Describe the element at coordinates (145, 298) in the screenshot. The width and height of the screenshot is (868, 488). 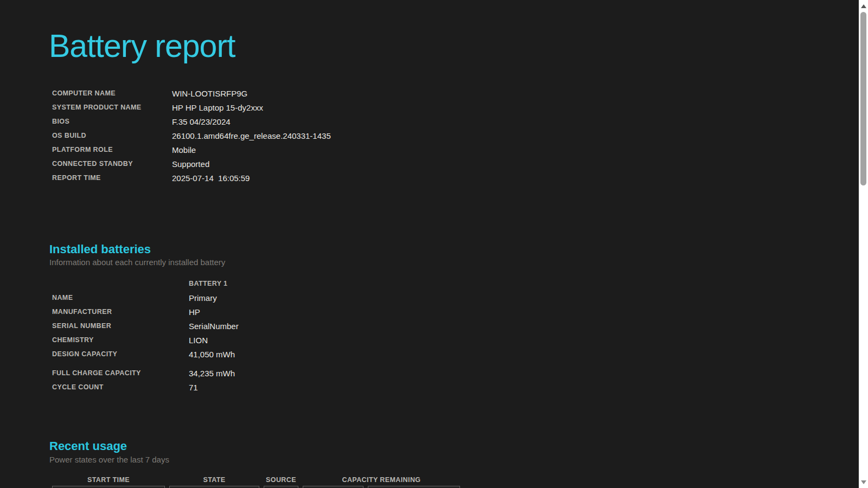
I see `table-row: NAME Primary` at that location.